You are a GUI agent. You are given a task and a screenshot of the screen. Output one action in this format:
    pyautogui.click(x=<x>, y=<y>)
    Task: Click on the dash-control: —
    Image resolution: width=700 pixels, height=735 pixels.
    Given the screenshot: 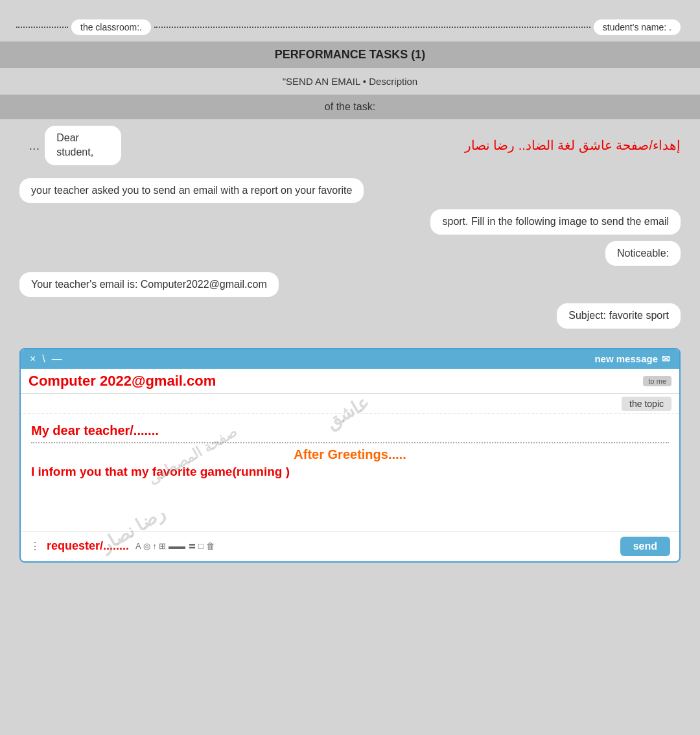 What is the action you would take?
    pyautogui.click(x=57, y=359)
    